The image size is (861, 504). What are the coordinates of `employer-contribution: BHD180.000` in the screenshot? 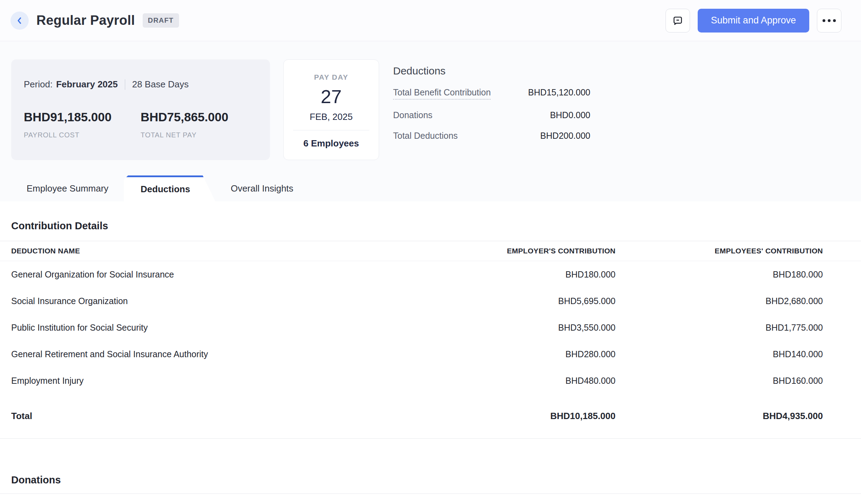 It's located at (507, 275).